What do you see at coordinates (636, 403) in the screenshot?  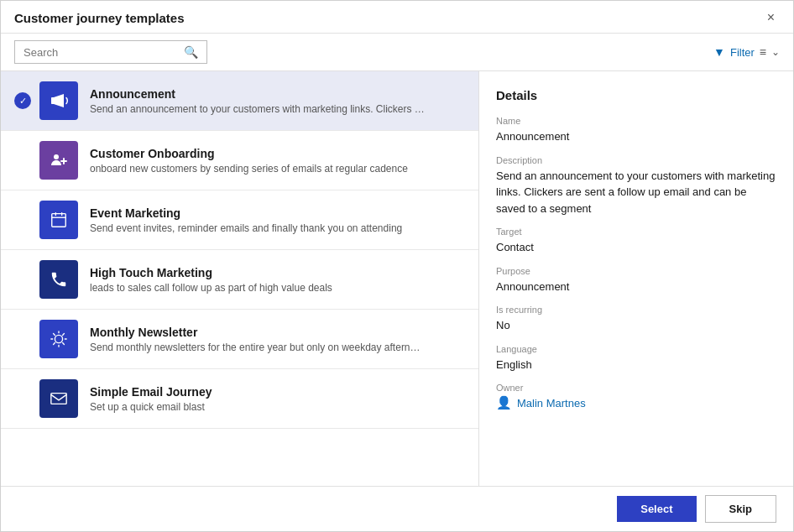 I see `owner-row: 👤 Malin Martnes` at bounding box center [636, 403].